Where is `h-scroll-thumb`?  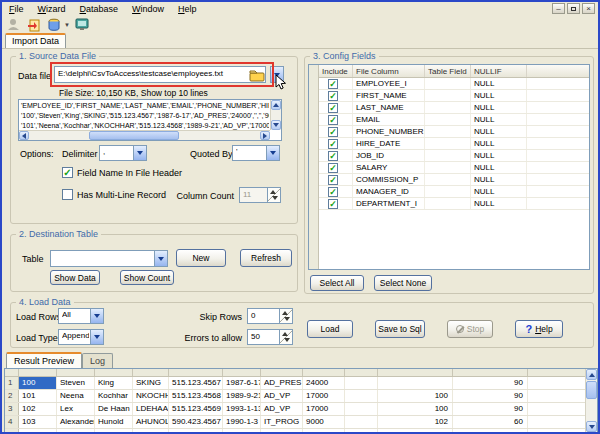 h-scroll-thumb is located at coordinates (134, 136).